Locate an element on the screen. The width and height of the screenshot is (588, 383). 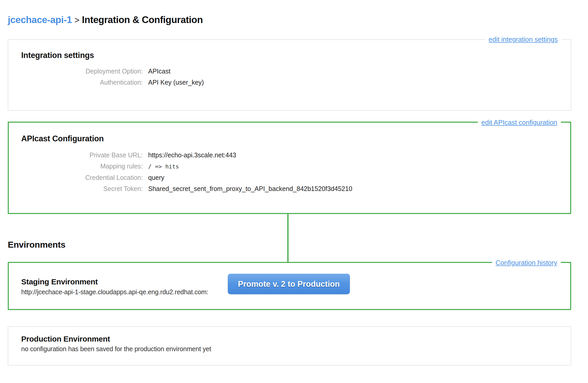
authentication-row: Authentication: API Key (user_key) is located at coordinates (296, 82).